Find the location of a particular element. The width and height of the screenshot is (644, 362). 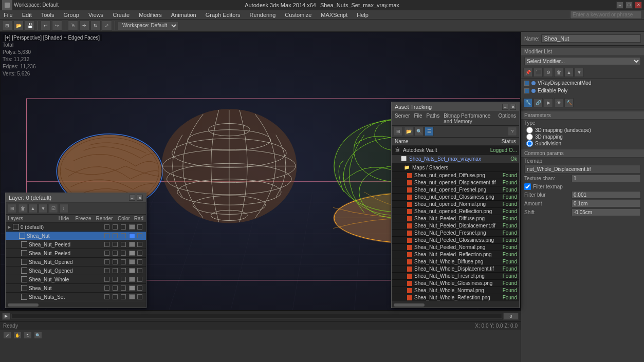

filter-blur-input is located at coordinates (606, 195).